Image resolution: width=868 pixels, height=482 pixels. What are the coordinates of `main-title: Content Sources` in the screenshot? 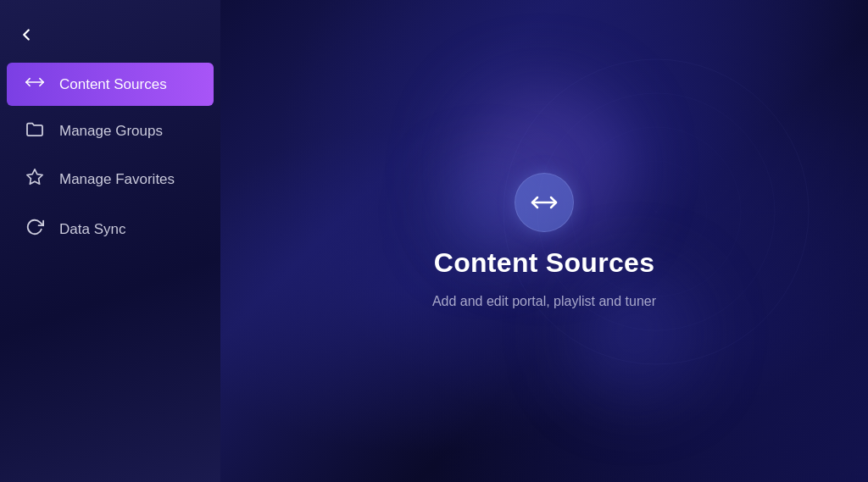 It's located at (544, 263).